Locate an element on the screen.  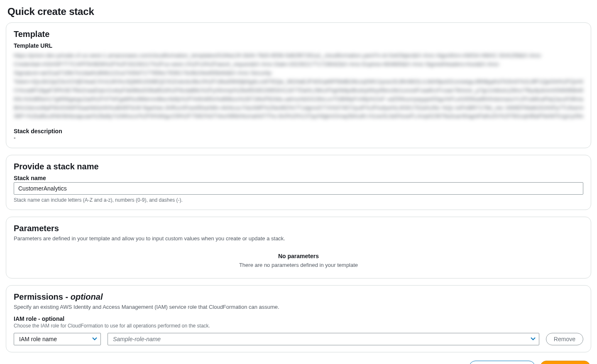
parameters-sub: Parameters are defined in your template … is located at coordinates (298, 239).